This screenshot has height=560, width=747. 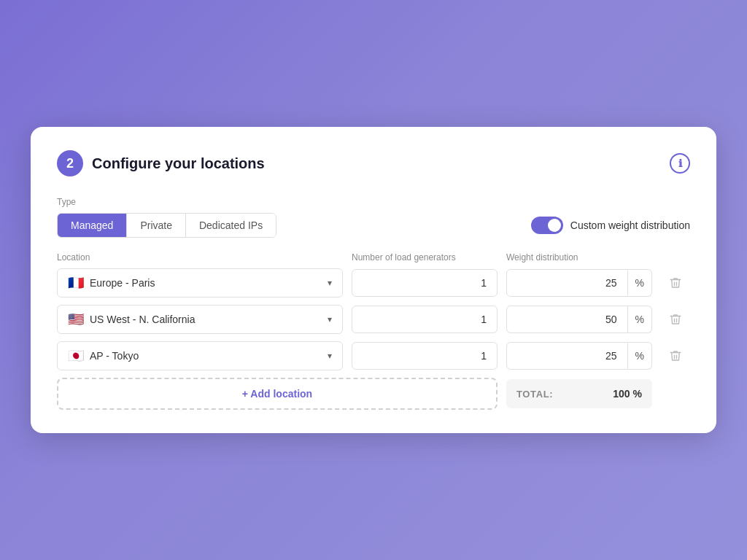 I want to click on flag-2: 🇺🇸, so click(x=76, y=319).